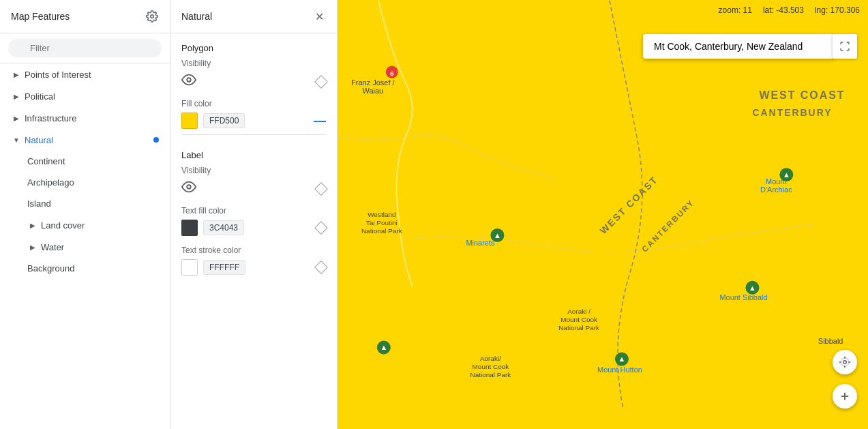 This screenshot has width=868, height=429. I want to click on sidebar-item-label: Continent, so click(46, 161).